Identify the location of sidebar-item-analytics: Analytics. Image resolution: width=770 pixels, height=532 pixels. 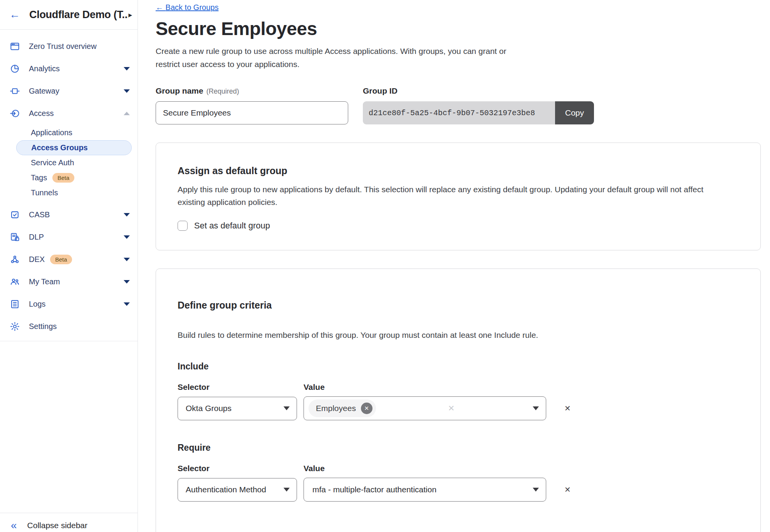
(69, 69).